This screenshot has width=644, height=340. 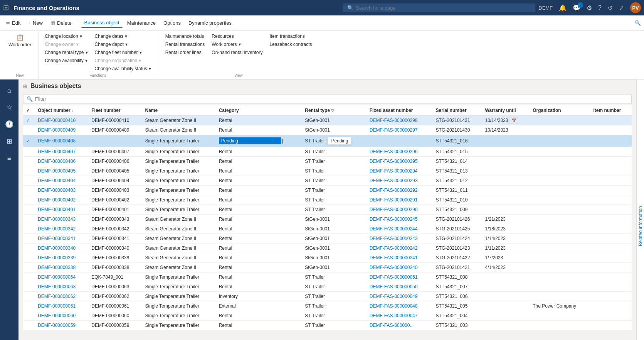 What do you see at coordinates (328, 141) in the screenshot?
I see `table-row: ✓DEMF-000000408Single Temperature Traile…` at bounding box center [328, 141].